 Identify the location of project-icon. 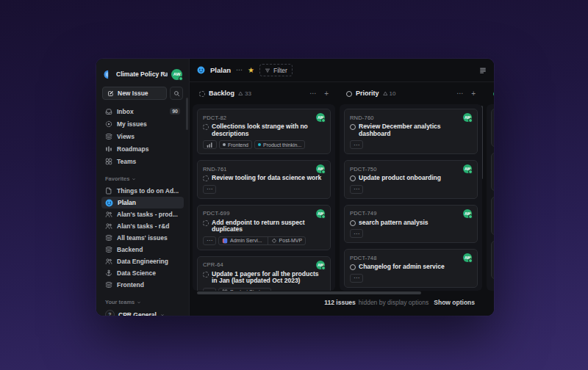
(225, 241).